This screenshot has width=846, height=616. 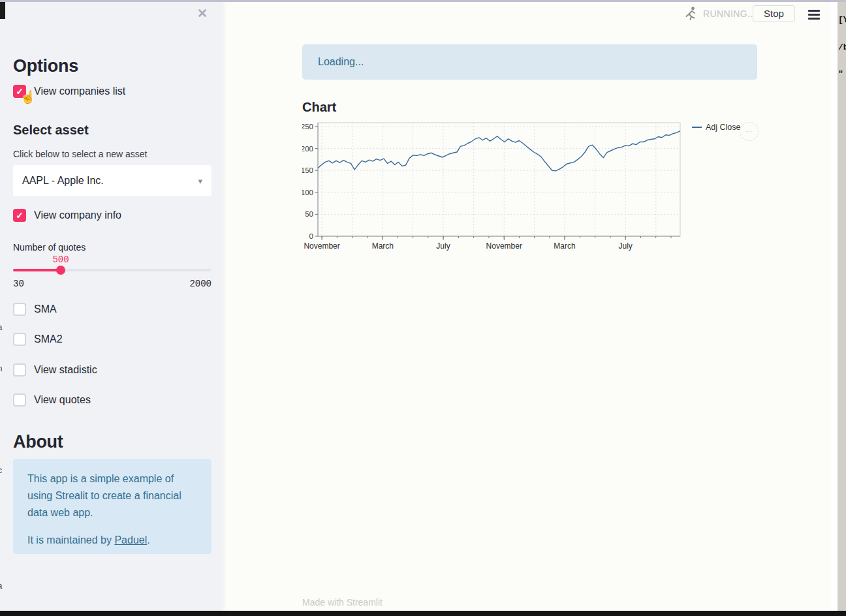 What do you see at coordinates (112, 506) in the screenshot?
I see `about-info-box: This app is a simple example of using St…` at bounding box center [112, 506].